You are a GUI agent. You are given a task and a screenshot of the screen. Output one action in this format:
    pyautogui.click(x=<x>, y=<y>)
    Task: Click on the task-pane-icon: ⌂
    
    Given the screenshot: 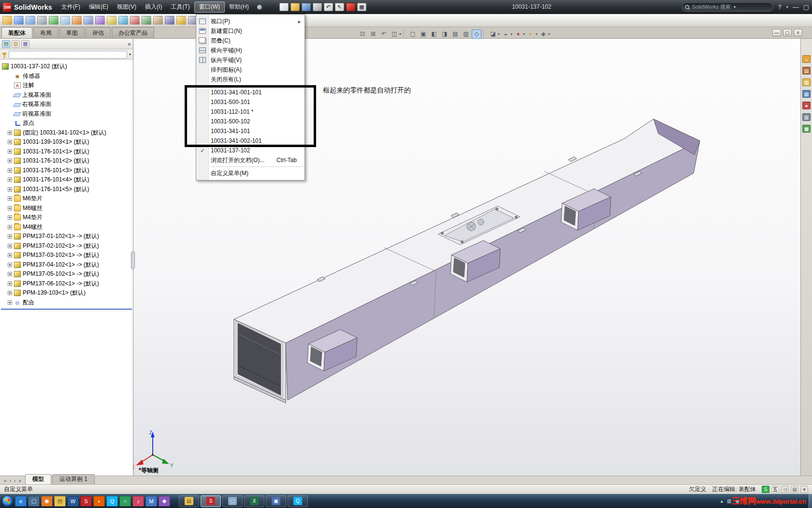 What is the action you would take?
    pyautogui.click(x=806, y=59)
    